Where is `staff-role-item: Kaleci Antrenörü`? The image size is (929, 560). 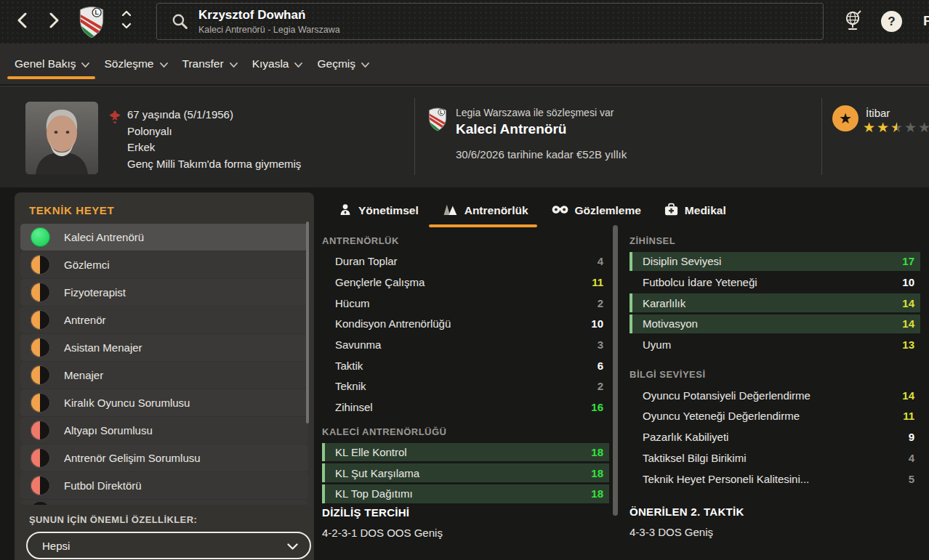 staff-role-item: Kaleci Antrenörü is located at coordinates (164, 237).